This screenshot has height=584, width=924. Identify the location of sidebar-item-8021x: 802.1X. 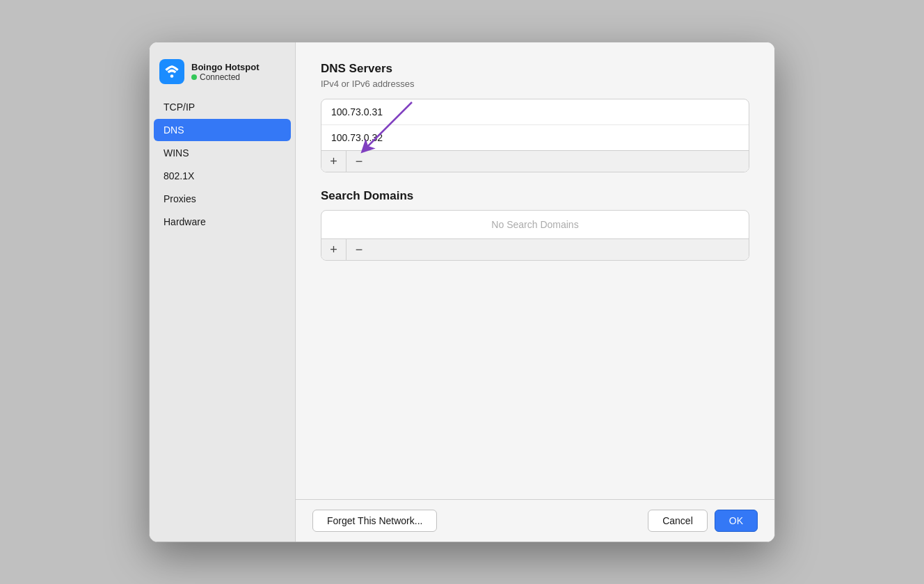
(223, 176).